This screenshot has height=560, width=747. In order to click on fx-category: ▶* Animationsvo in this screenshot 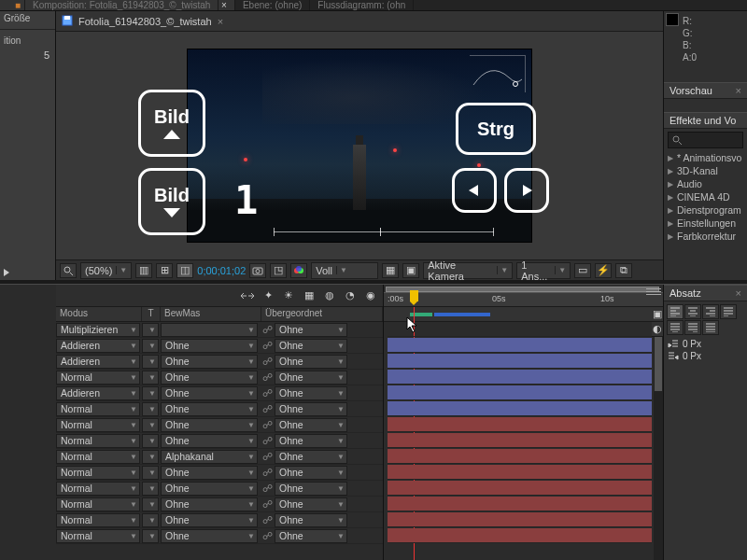, I will do `click(706, 158)`.